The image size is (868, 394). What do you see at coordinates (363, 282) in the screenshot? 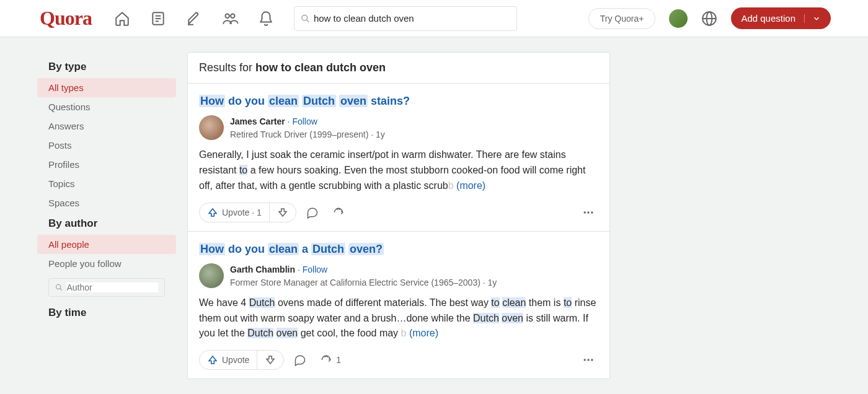
I see `author-credential: Former Store Manager at California Elect…` at bounding box center [363, 282].